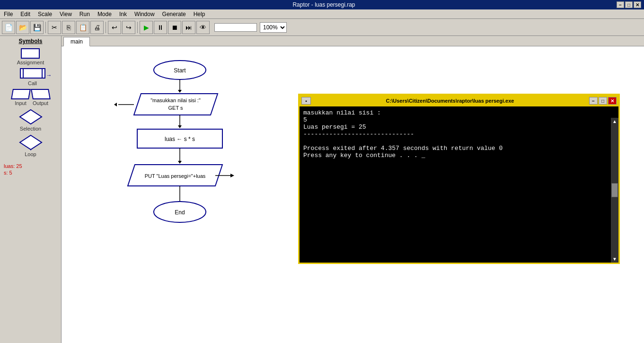 The width and height of the screenshot is (644, 343). I want to click on svg-text: luas ← s * s, so click(180, 139).